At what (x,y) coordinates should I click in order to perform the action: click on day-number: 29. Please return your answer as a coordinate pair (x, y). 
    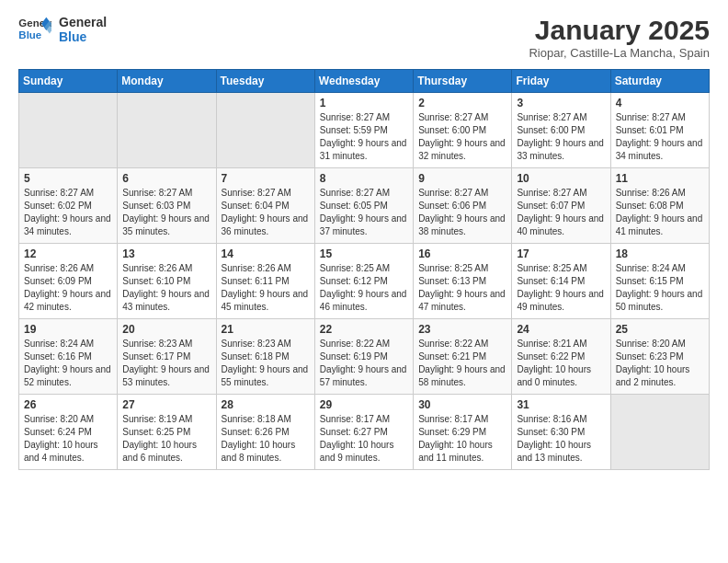
    Looking at the image, I should click on (364, 405).